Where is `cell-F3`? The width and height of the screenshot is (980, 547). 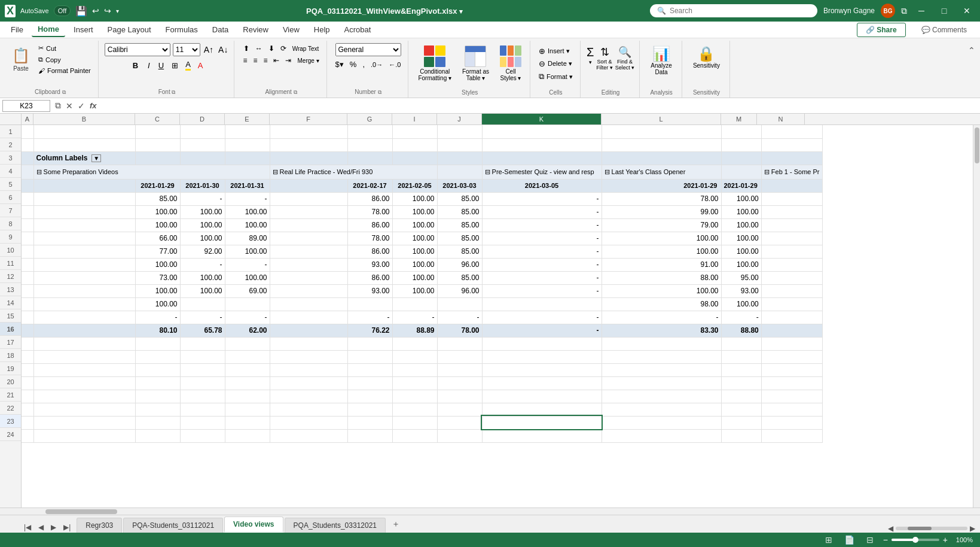
cell-F3 is located at coordinates (309, 158).